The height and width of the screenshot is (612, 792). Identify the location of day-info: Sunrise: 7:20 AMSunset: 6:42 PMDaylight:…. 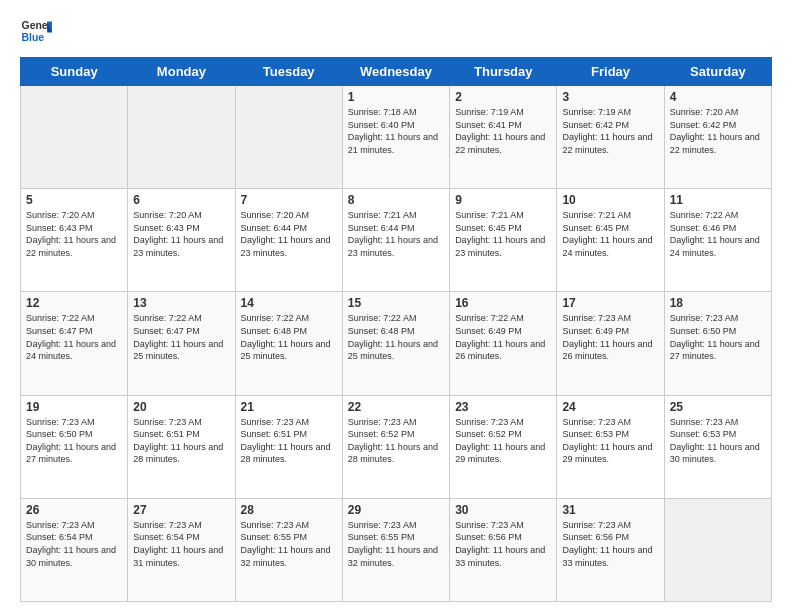
(718, 131).